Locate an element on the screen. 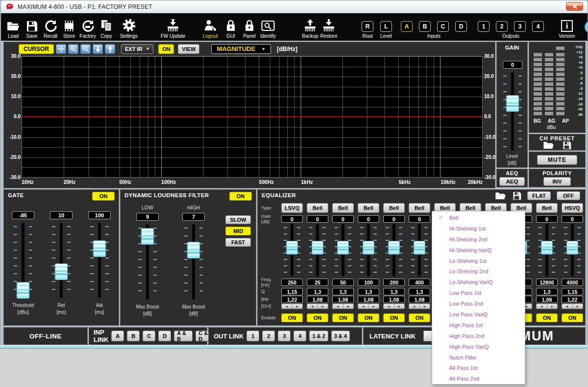  version-button: i Version is located at coordinates (567, 27).